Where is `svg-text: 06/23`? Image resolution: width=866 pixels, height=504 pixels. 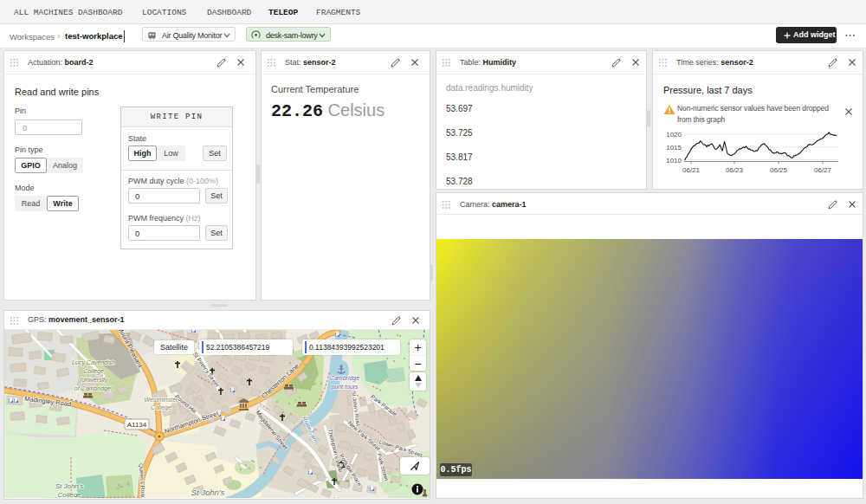 svg-text: 06/23 is located at coordinates (734, 170).